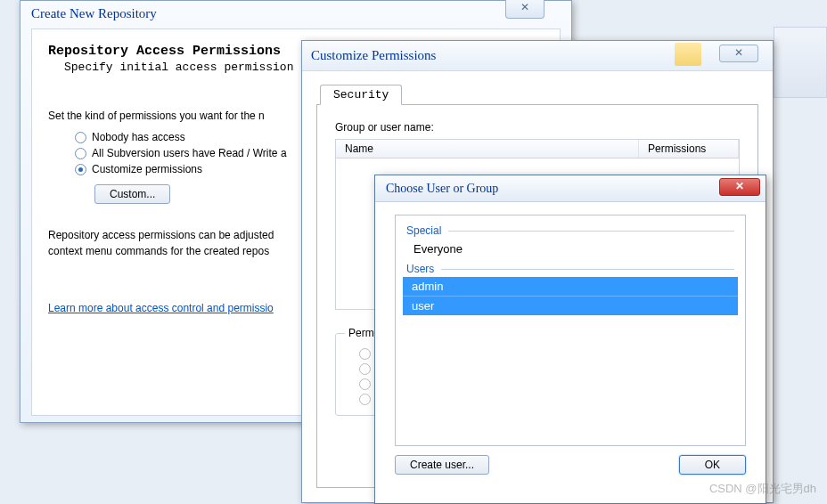  What do you see at coordinates (373, 55) in the screenshot?
I see `dialog-title: Customize Permissions` at bounding box center [373, 55].